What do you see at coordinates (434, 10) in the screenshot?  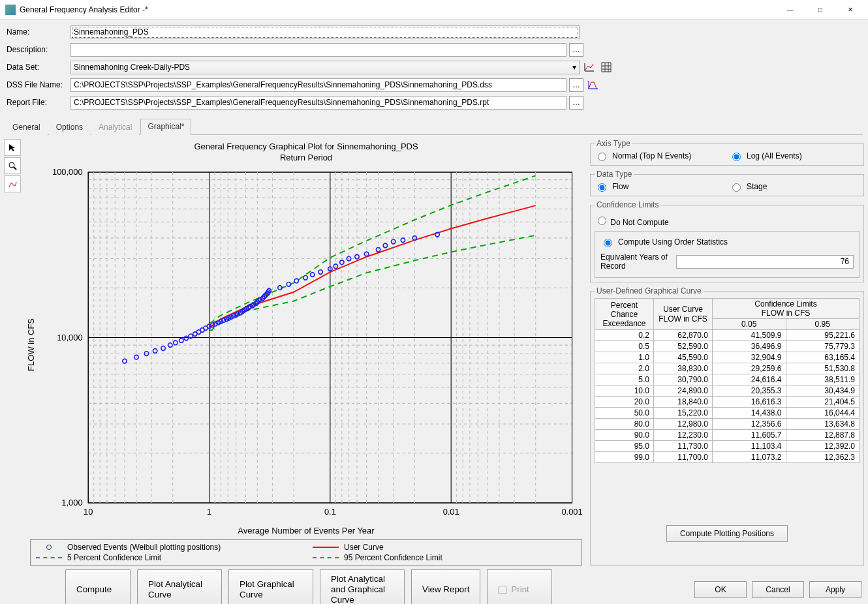 I see `title-bar: General Frequency Analysis Editor -* — □…` at bounding box center [434, 10].